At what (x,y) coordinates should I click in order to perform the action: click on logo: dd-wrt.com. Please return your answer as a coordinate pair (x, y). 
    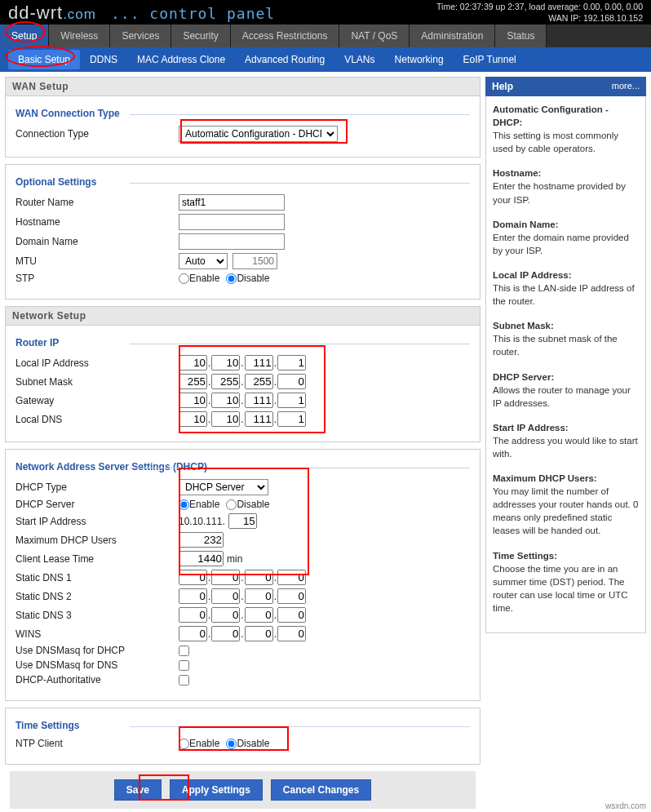
    Looking at the image, I should click on (52, 13).